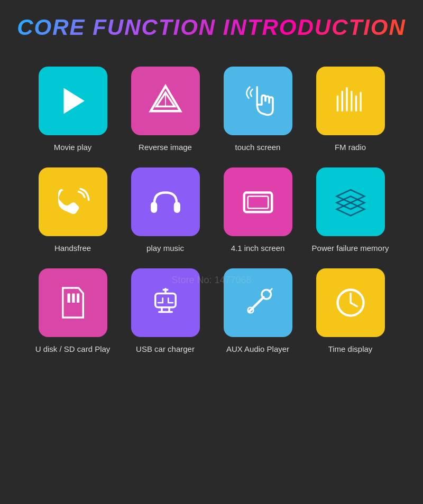 The width and height of the screenshot is (423, 504). Describe the element at coordinates (212, 25) in the screenshot. I see `page-title: CORE FUNCTION INTRODUCTION` at that location.